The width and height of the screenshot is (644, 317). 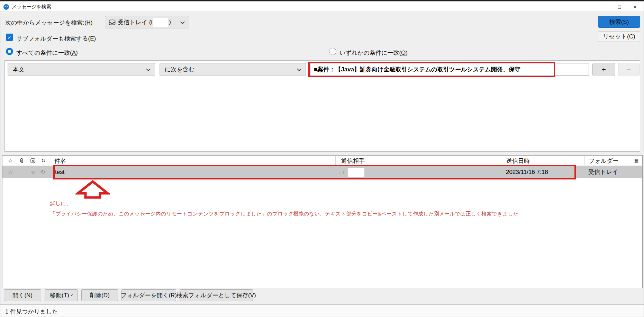 What do you see at coordinates (43, 172) in the screenshot?
I see `thread-icon: ↻` at bounding box center [43, 172].